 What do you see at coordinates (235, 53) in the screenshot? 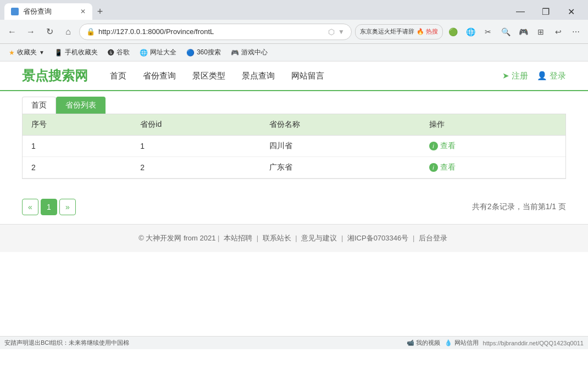
I see `games-icon: 🎮` at bounding box center [235, 53].